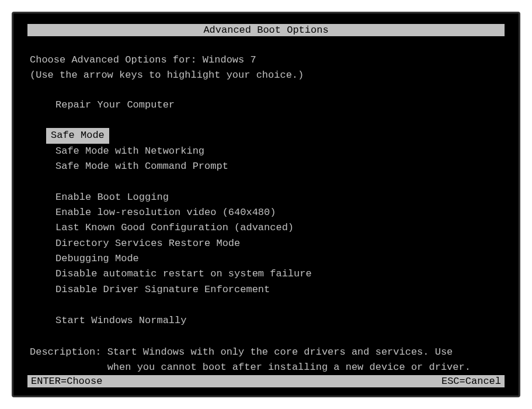 This screenshot has height=409, width=532. I want to click on option-enable-boot-logging: Enable Boot Logging, so click(112, 197).